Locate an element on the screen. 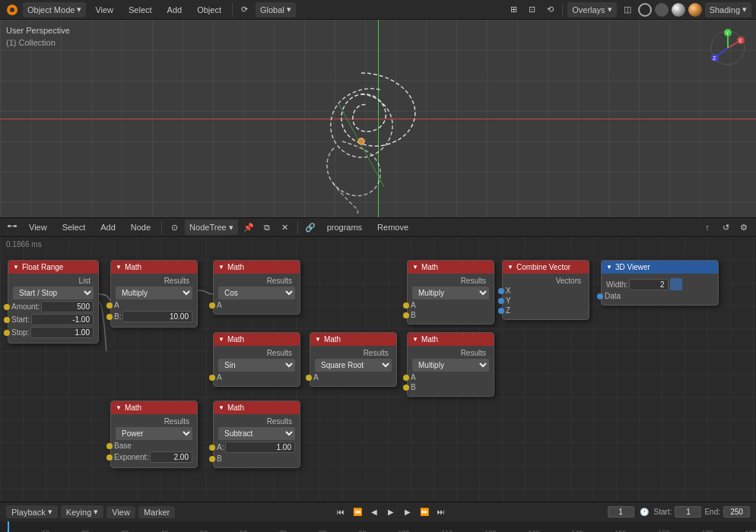  node-view-menu: View is located at coordinates (38, 227).